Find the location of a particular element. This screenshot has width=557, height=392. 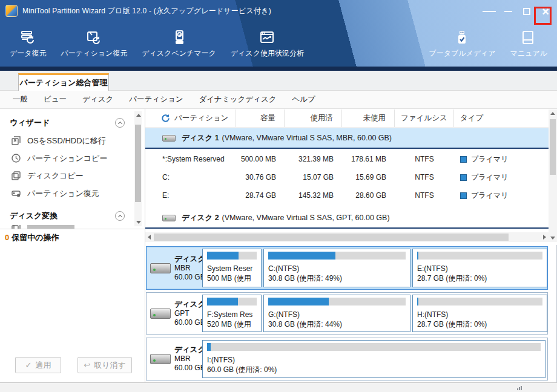

disk1-map-row: ディスク 1 MBR 60.00 GB System Reser 500 MB … is located at coordinates (347, 268).